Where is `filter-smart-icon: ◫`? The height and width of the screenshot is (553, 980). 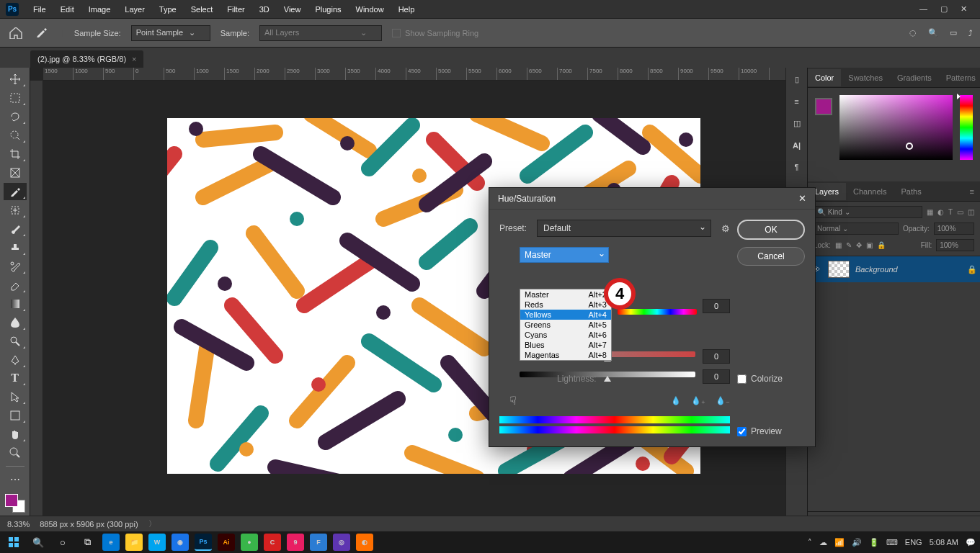
filter-smart-icon: ◫ is located at coordinates (971, 212).